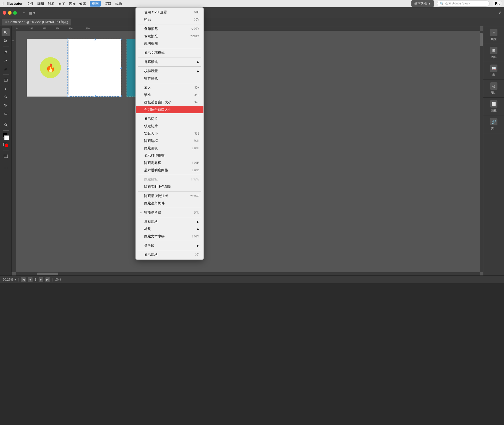 Image resolution: width=504 pixels, height=425 pixels. What do you see at coordinates (170, 29) in the screenshot?
I see `menu-overprint: 叠印预览 ⌥⌘Y` at bounding box center [170, 29].